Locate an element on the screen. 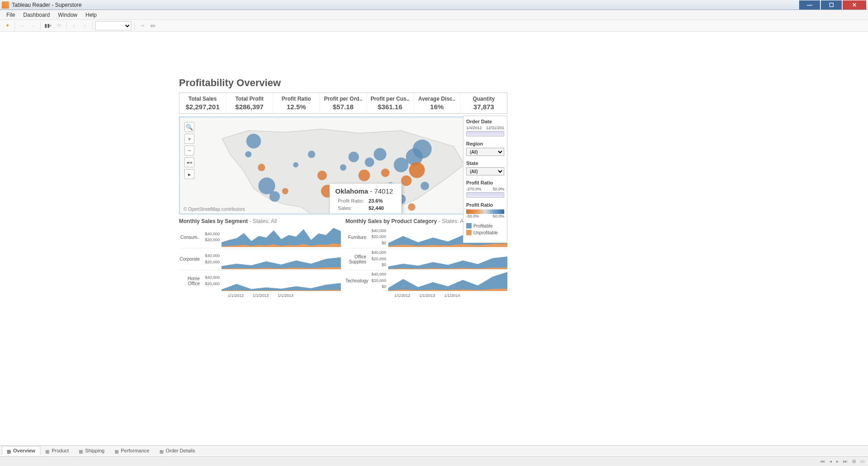  sort-desc-button: ↕ is located at coordinates (85, 26).